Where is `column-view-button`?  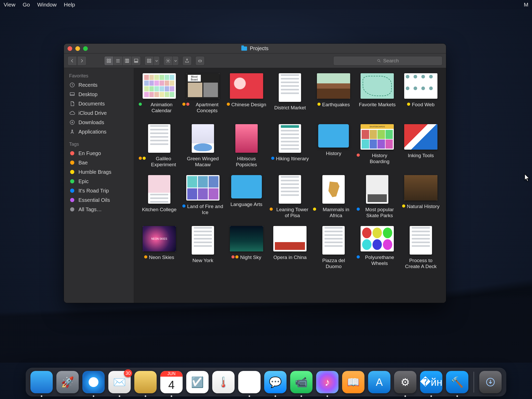 column-view-button is located at coordinates (127, 61).